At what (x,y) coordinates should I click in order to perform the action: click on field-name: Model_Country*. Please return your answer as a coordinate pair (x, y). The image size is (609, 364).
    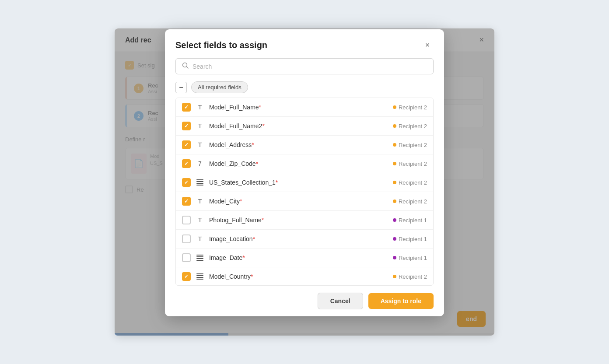
    Looking at the image, I should click on (299, 276).